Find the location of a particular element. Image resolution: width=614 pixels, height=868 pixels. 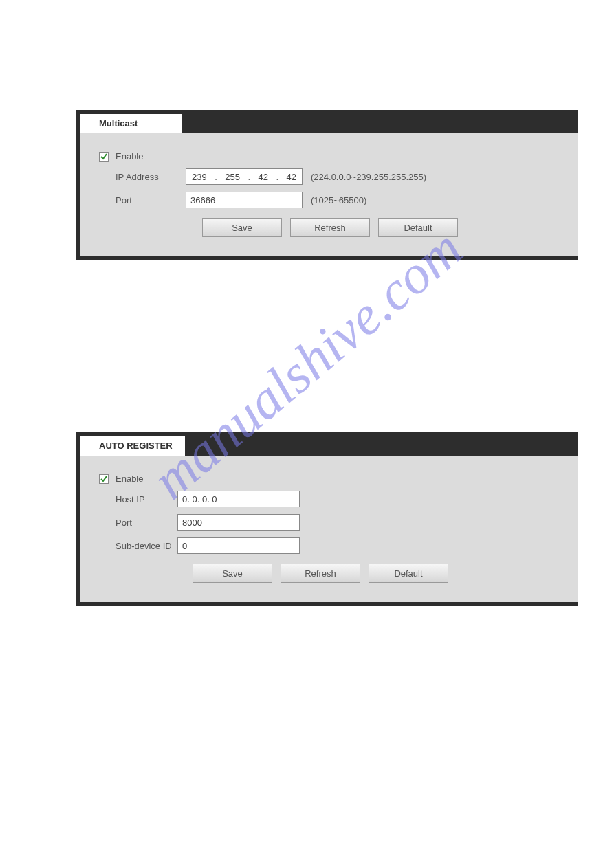

multicast-port-input is located at coordinates (244, 200).